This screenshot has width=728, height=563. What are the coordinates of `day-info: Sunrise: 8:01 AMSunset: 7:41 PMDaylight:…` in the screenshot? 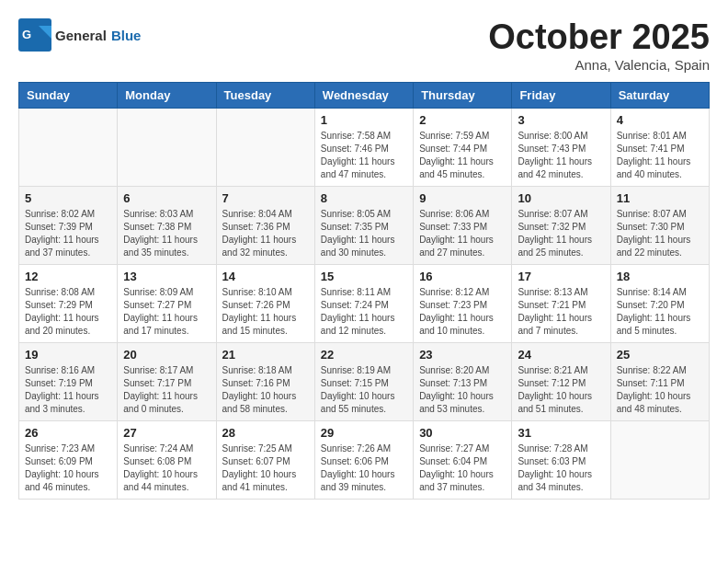 It's located at (660, 155).